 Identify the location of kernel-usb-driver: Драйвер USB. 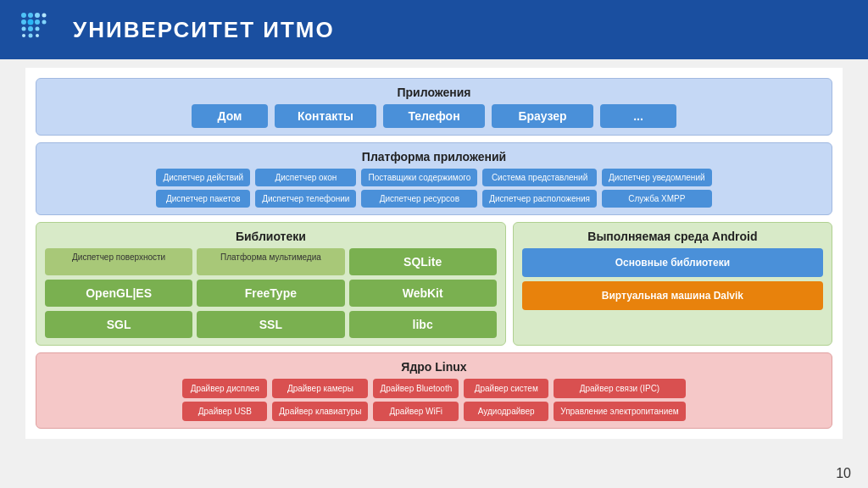
(225, 412).